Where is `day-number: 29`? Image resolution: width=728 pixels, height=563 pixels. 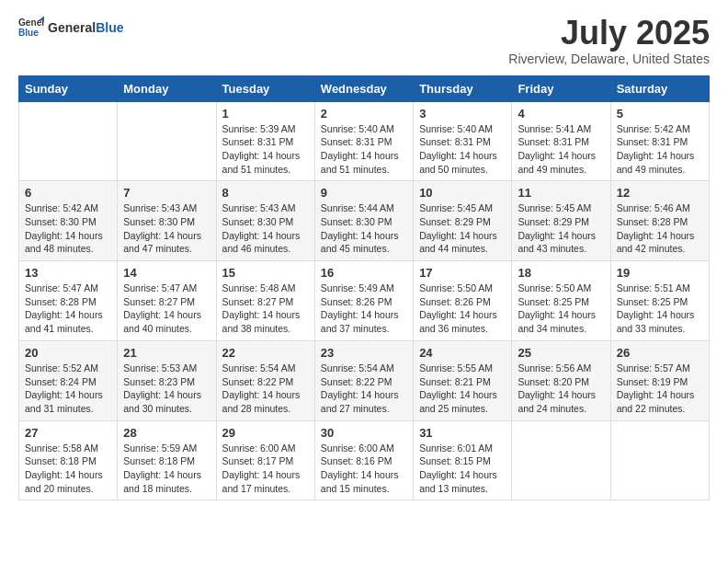 day-number: 29 is located at coordinates (266, 432).